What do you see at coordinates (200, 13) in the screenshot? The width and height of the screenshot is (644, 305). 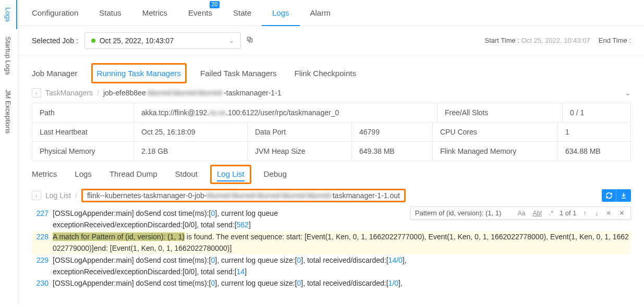 I see `tab-events: Events 20` at bounding box center [200, 13].